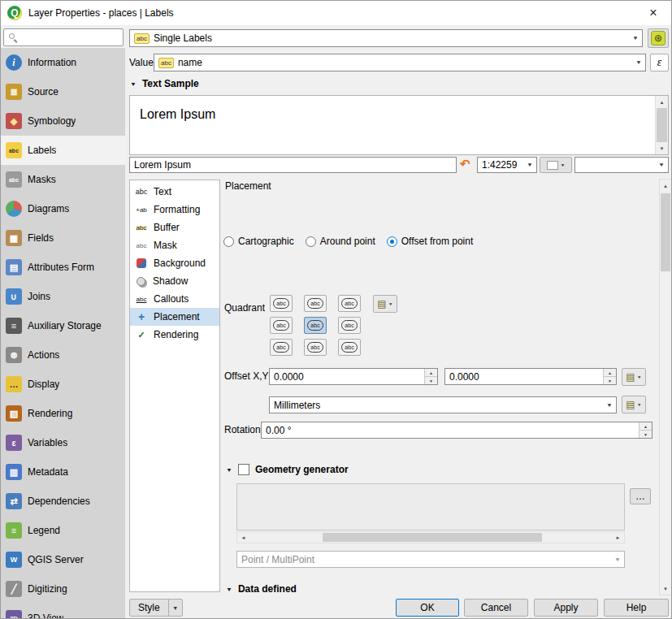 This screenshot has width=672, height=619. Describe the element at coordinates (63, 355) in the screenshot. I see `sidebar-item-actions: ⊛Actions` at that location.